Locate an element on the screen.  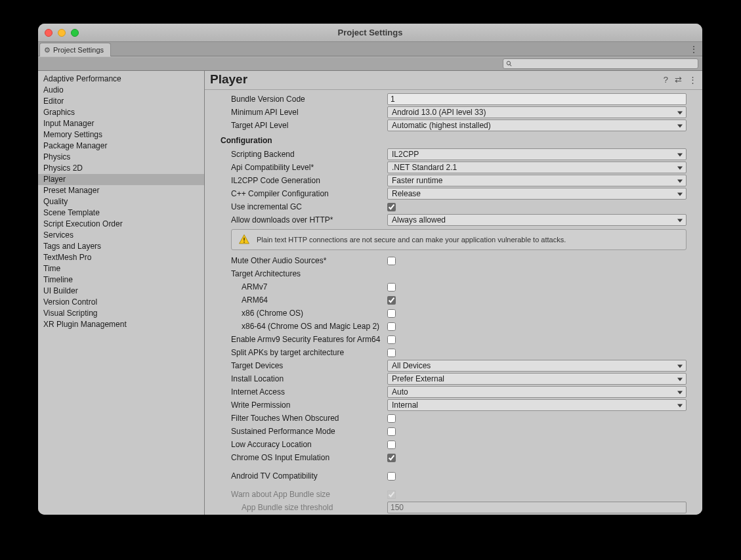
internet-access-label: Internet Access is located at coordinates (302, 392).